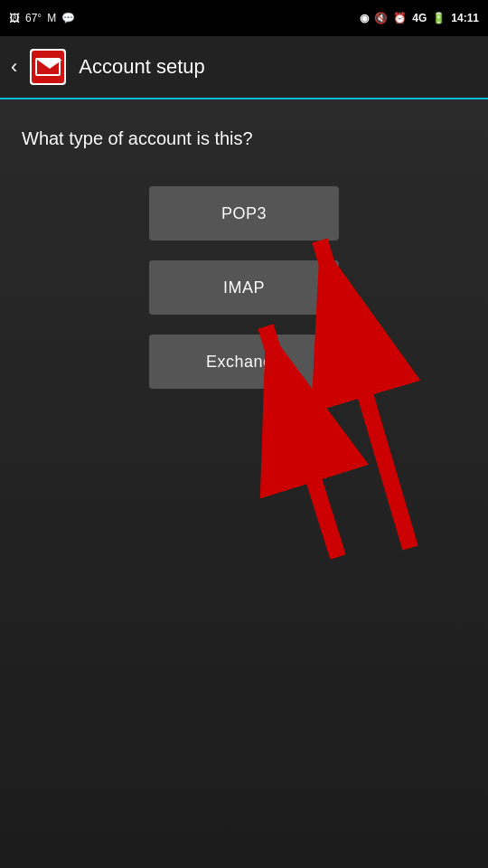 The image size is (488, 868). I want to click on time-label: 14:11, so click(465, 18).